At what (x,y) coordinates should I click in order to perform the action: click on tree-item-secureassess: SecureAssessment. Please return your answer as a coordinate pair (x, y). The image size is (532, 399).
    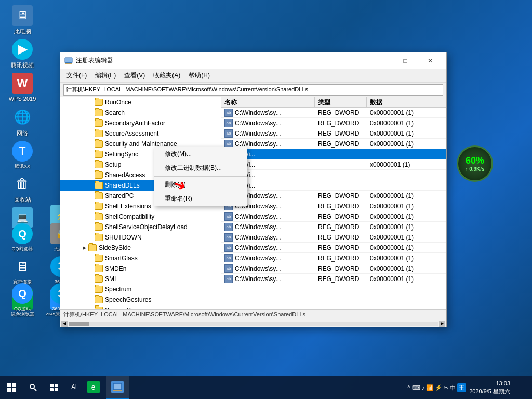
    Looking at the image, I should click on (140, 134).